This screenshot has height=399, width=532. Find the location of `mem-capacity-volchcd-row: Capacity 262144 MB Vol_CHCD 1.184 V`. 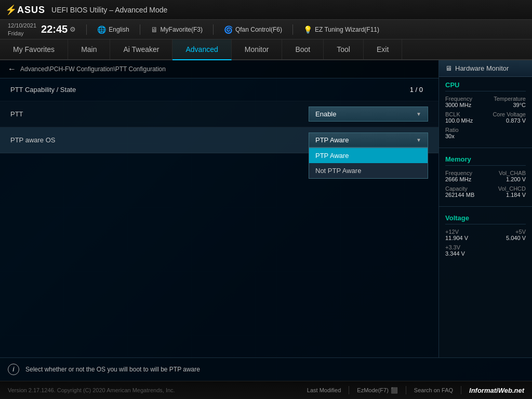

mem-capacity-volchcd-row: Capacity 262144 MB Vol_CHCD 1.184 V is located at coordinates (485, 192).